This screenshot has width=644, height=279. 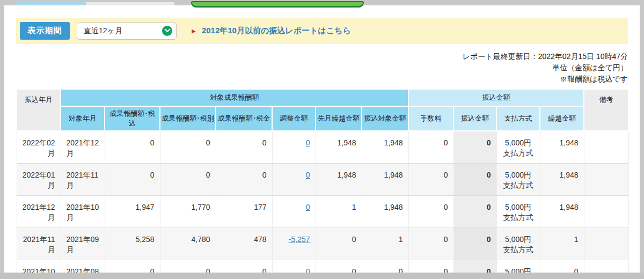 I want to click on arrow-right-icon: ►, so click(x=194, y=31).